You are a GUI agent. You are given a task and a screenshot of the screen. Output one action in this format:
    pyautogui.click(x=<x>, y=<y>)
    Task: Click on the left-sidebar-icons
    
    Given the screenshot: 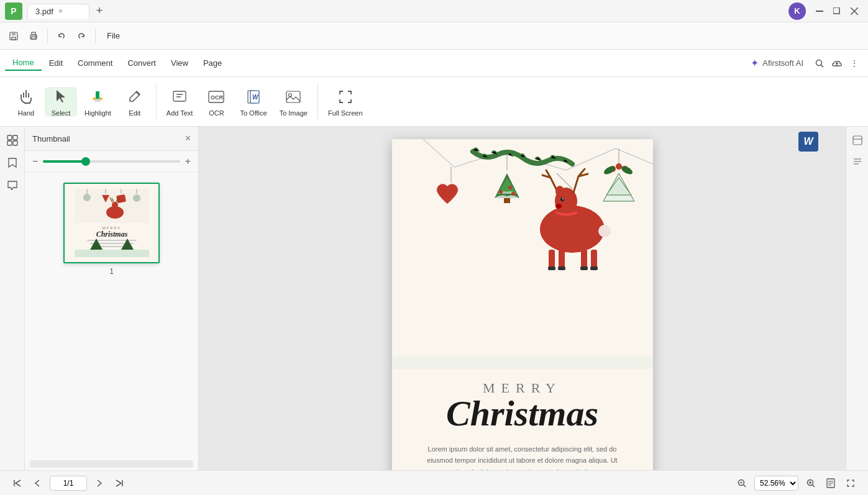 What is the action you would take?
    pyautogui.click(x=12, y=298)
    